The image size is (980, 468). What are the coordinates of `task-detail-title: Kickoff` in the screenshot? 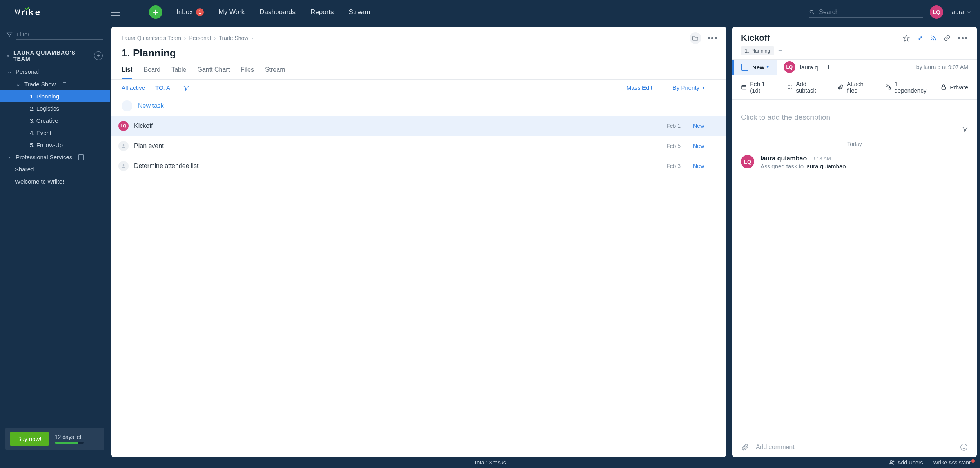 It's located at (818, 38).